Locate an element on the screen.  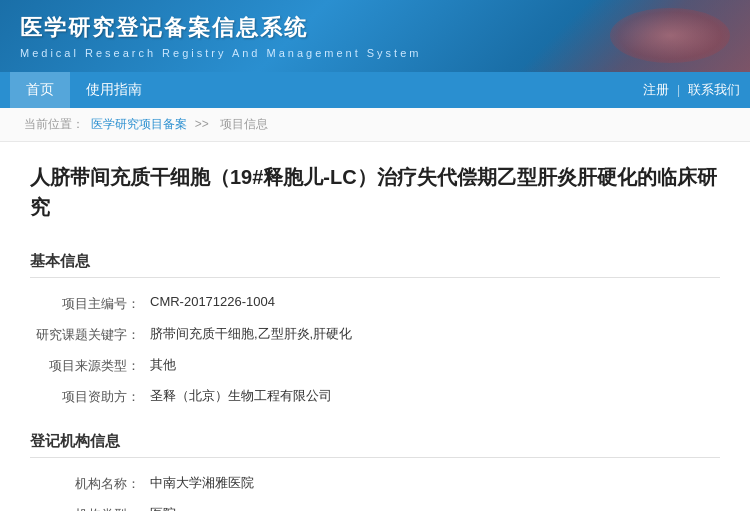
value-id: CMR-20171226-1004 is located at coordinates (435, 302).